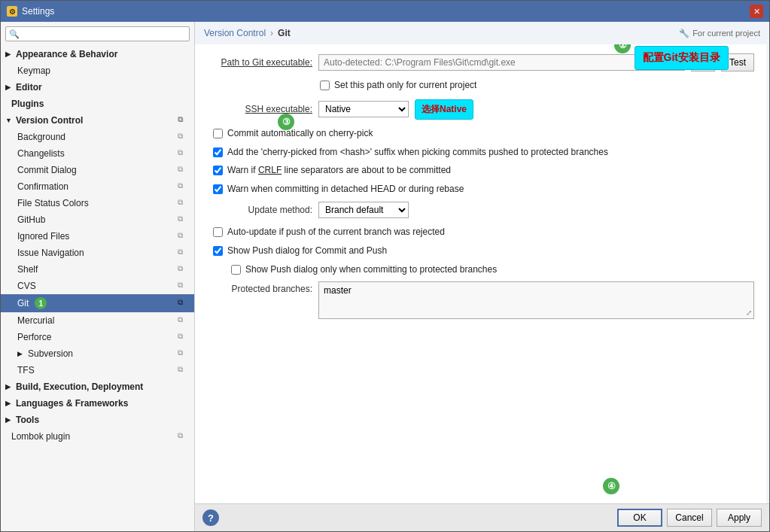 This screenshot has width=770, height=532. What do you see at coordinates (41, 137) in the screenshot?
I see `sidebar-item-label: Background` at bounding box center [41, 137].